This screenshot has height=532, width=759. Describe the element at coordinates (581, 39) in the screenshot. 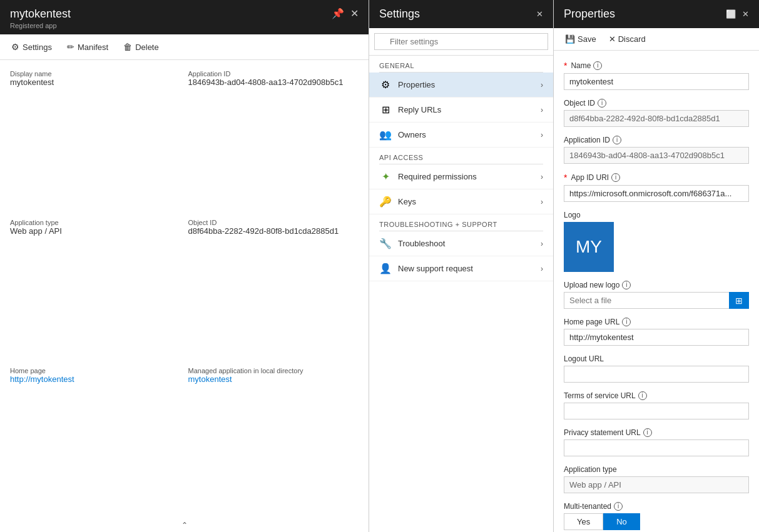

I see `save-button: 💾 Save` at that location.